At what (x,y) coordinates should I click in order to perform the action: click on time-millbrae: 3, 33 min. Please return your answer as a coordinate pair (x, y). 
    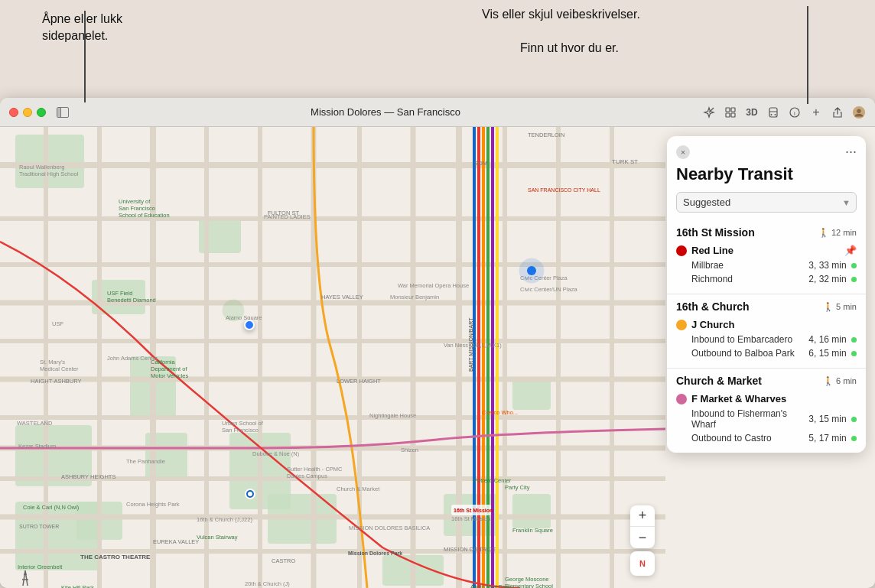
    Looking at the image, I should click on (832, 265).